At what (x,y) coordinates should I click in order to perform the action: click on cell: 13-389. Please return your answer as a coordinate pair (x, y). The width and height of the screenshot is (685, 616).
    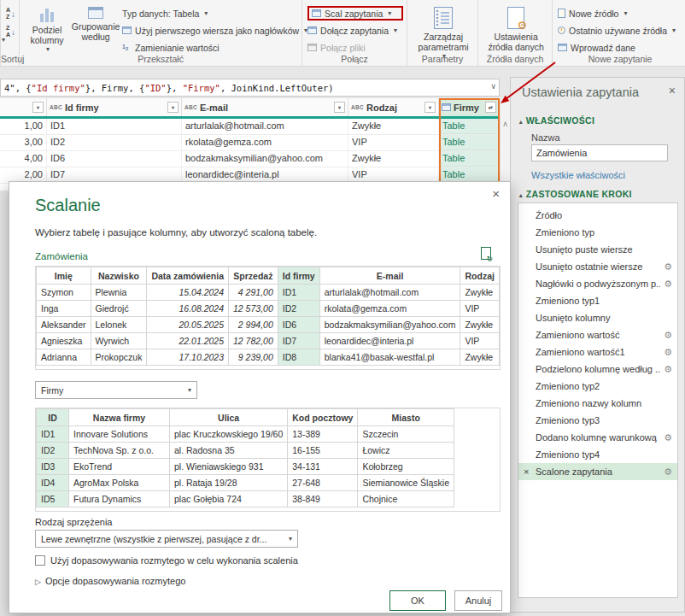
    Looking at the image, I should click on (323, 434).